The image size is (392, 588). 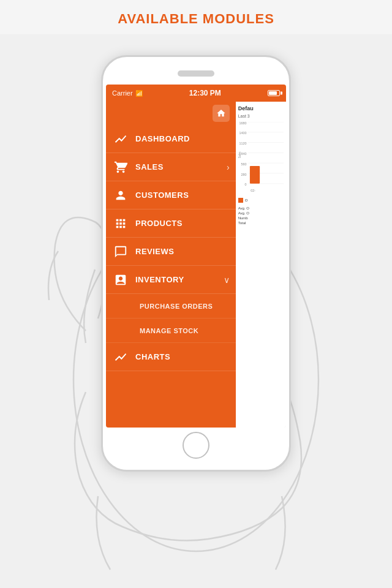 What do you see at coordinates (244, 164) in the screenshot?
I see `svg-text: 560` at bounding box center [244, 164].